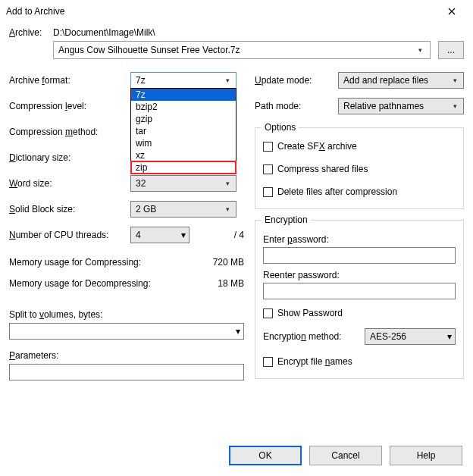 This screenshot has width=473, height=476. Describe the element at coordinates (127, 355) in the screenshot. I see `params-label: Parameters:` at that location.